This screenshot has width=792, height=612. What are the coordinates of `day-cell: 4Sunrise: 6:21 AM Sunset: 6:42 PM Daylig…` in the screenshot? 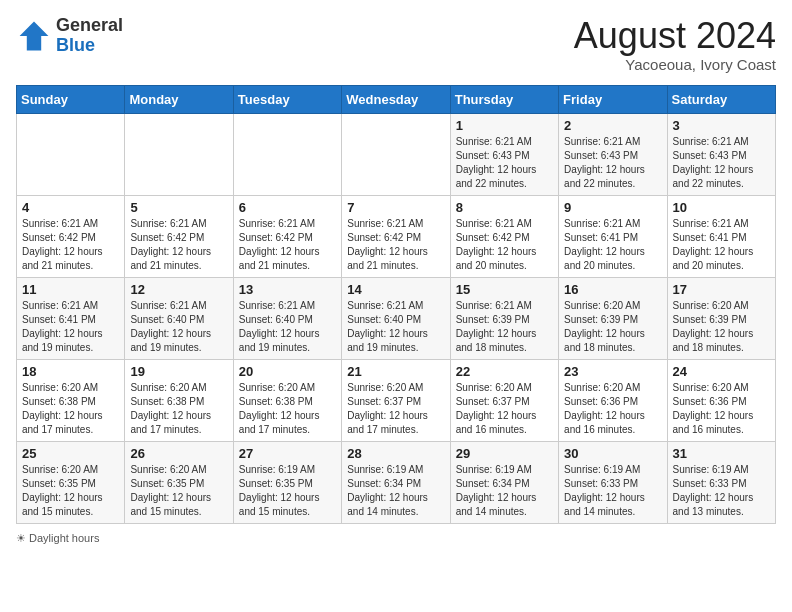 It's located at (71, 236).